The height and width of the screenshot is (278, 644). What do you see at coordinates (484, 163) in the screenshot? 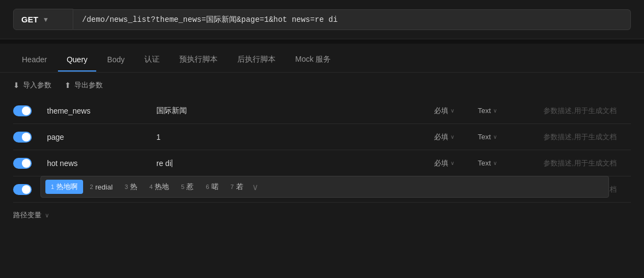
I see `type-label-3: Text` at bounding box center [484, 163].